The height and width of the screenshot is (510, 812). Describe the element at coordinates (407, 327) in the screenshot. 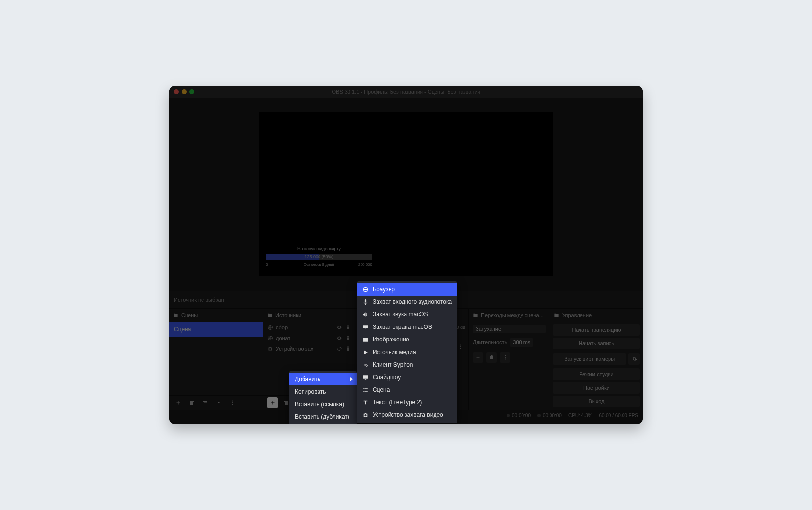

I see `menu-screen-macos: Захват экрана macOS` at that location.